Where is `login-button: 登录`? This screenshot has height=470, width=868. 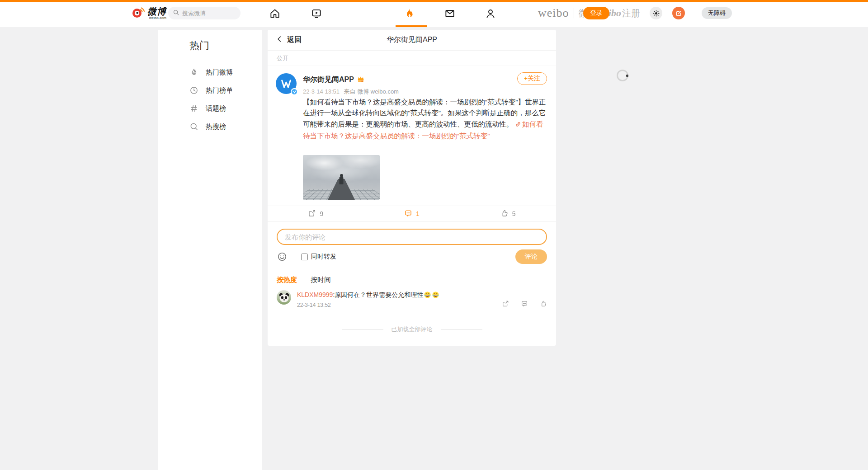 login-button: 登录 is located at coordinates (596, 13).